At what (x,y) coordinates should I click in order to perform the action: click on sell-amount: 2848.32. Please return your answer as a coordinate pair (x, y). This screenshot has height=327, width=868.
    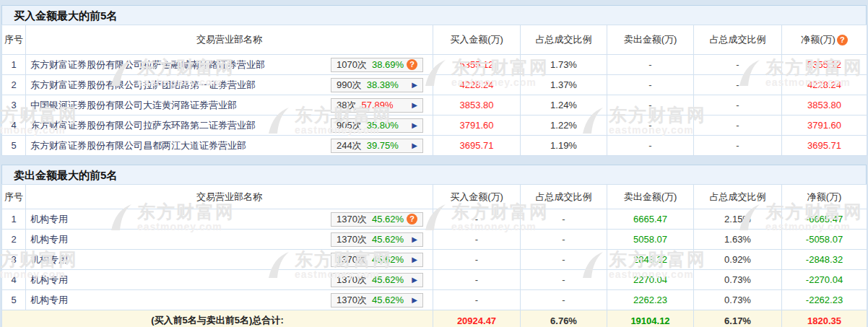
    Looking at the image, I should click on (651, 260).